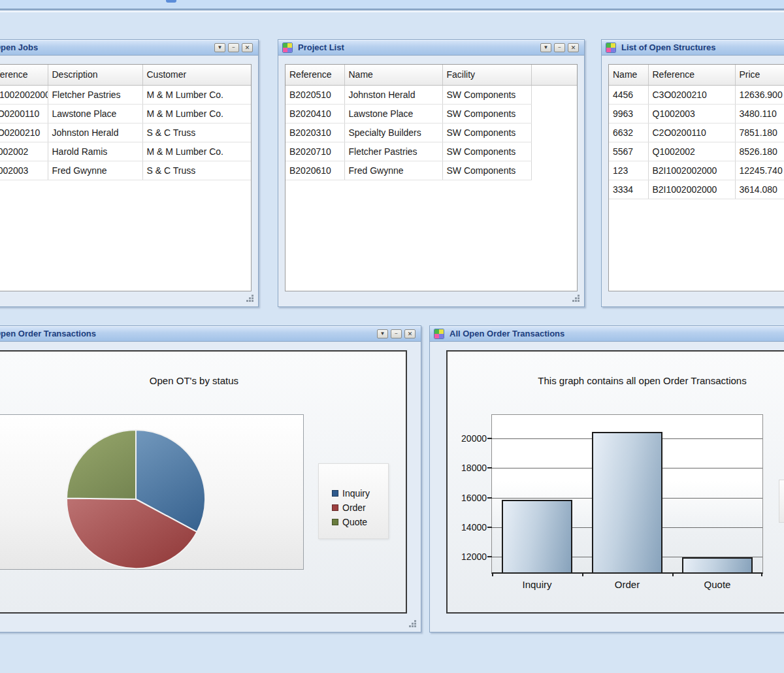 The height and width of the screenshot is (673, 784). I want to click on cell: 3334, so click(629, 189).